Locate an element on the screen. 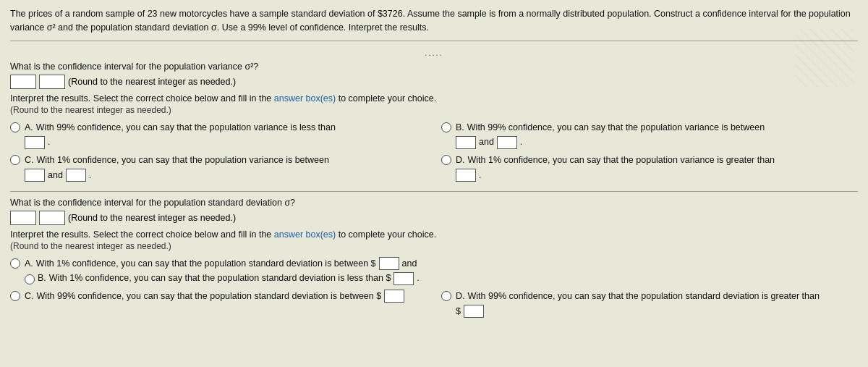 This screenshot has height=367, width=868. variance-choice-D: D. With 1% confidence, you can say that … is located at coordinates (650, 168).